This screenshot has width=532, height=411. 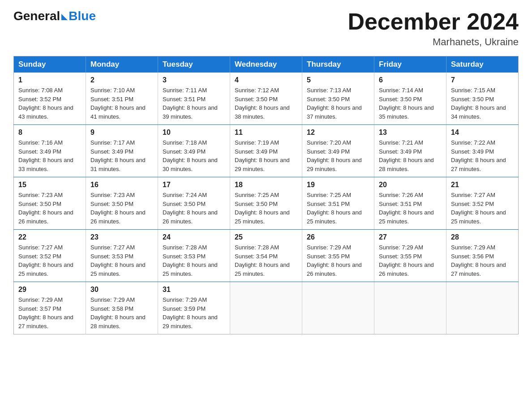 What do you see at coordinates (122, 133) in the screenshot?
I see `day-number: 9` at bounding box center [122, 133].